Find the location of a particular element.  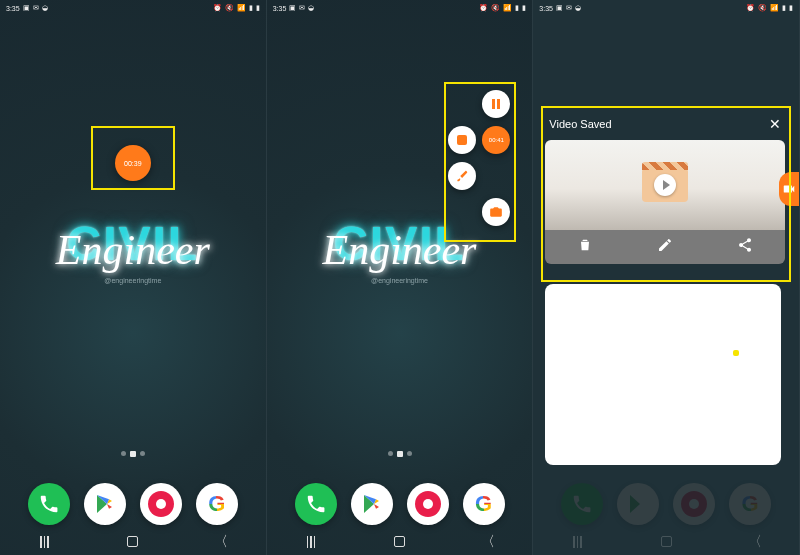

recording-timer-text: 00:39 is located at coordinates (133, 164).